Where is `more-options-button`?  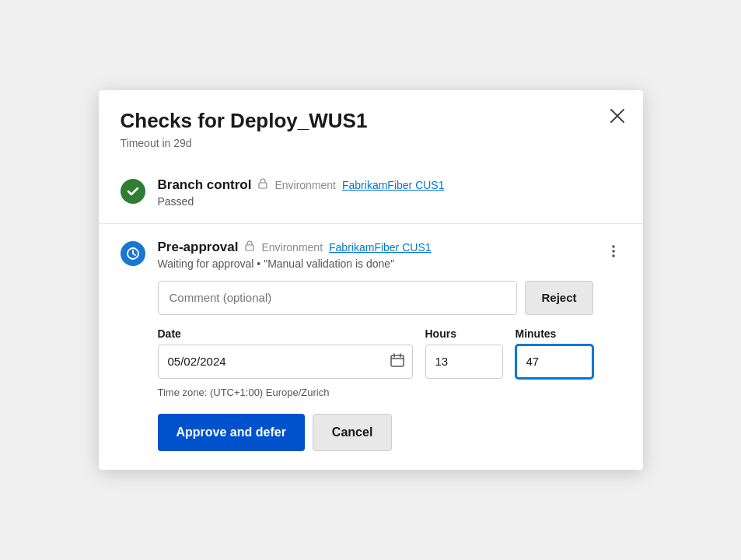 more-options-button is located at coordinates (613, 252).